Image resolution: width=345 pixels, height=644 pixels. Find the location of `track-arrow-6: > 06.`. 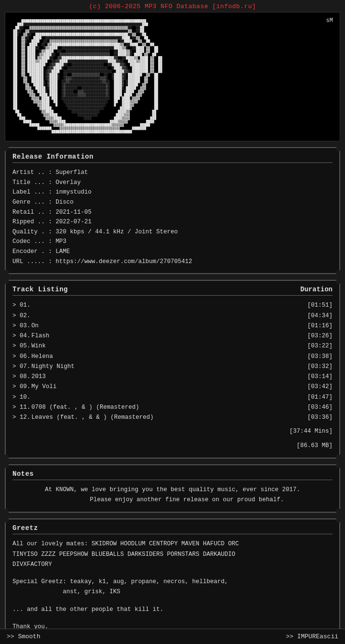

track-arrow-6: > 06. is located at coordinates (22, 356).